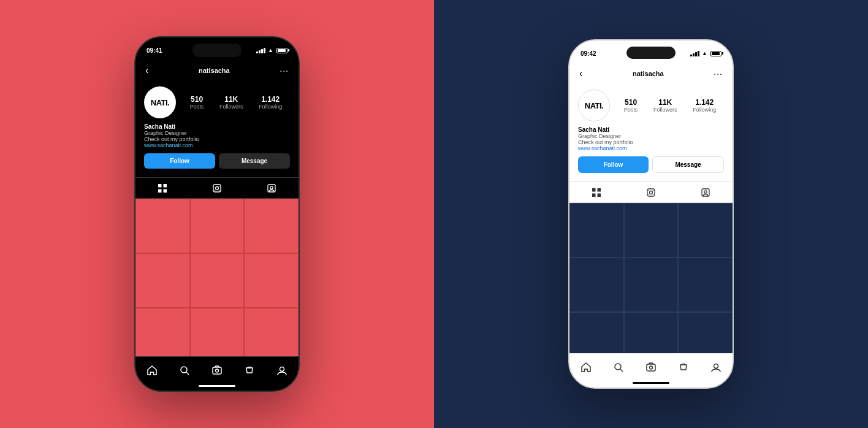 The image size is (868, 428). Describe the element at coordinates (597, 332) in the screenshot. I see `grid-cell-l7` at that location.